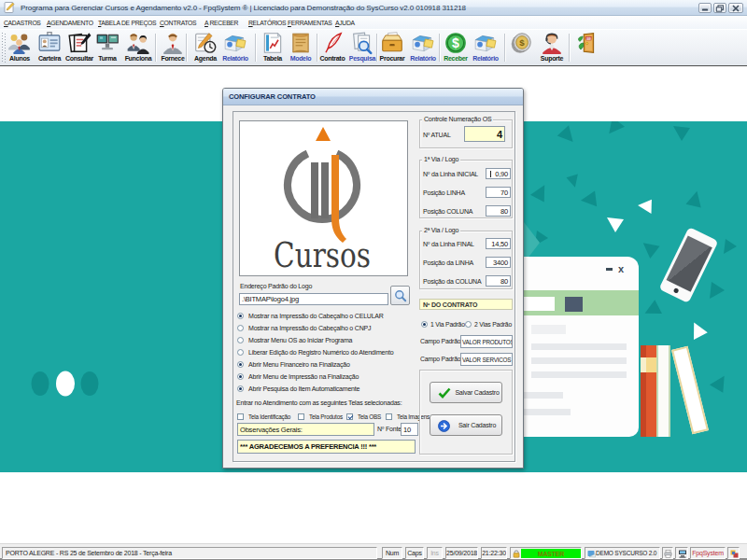 This screenshot has width=747, height=560. What do you see at coordinates (273, 49) in the screenshot?
I see `toolbar-tabela-button: Tabela` at bounding box center [273, 49].